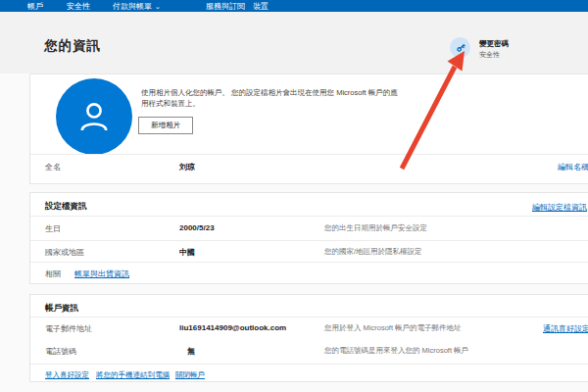 The width and height of the screenshot is (588, 392). Describe the element at coordinates (65, 253) in the screenshot. I see `country-label: 國家或地區` at that location.